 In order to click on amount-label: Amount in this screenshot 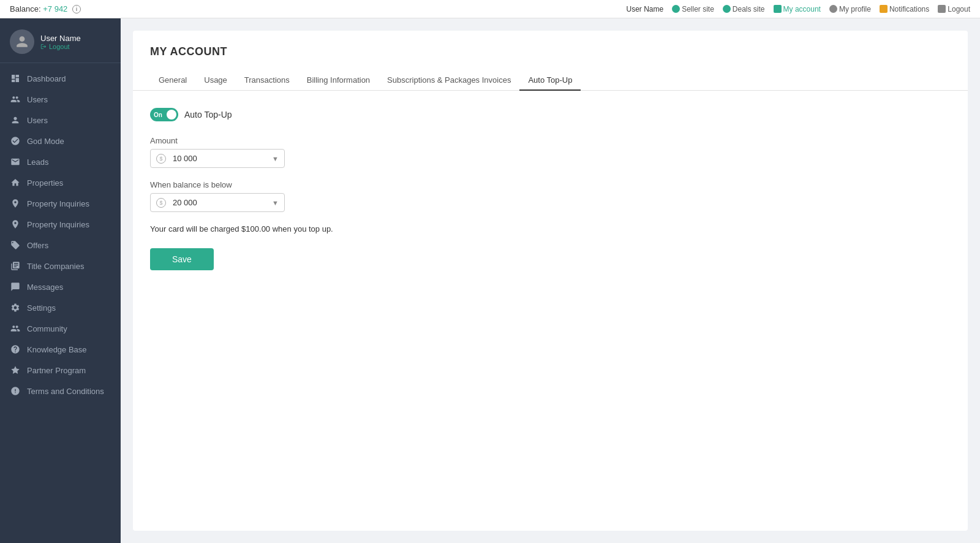, I will do `click(550, 141)`.